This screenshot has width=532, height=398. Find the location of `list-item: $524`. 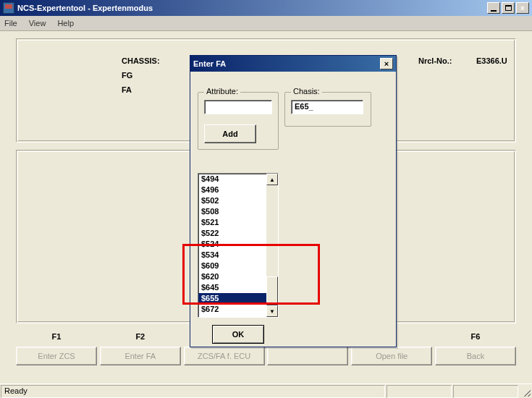

list-item: $524 is located at coordinates (232, 245).